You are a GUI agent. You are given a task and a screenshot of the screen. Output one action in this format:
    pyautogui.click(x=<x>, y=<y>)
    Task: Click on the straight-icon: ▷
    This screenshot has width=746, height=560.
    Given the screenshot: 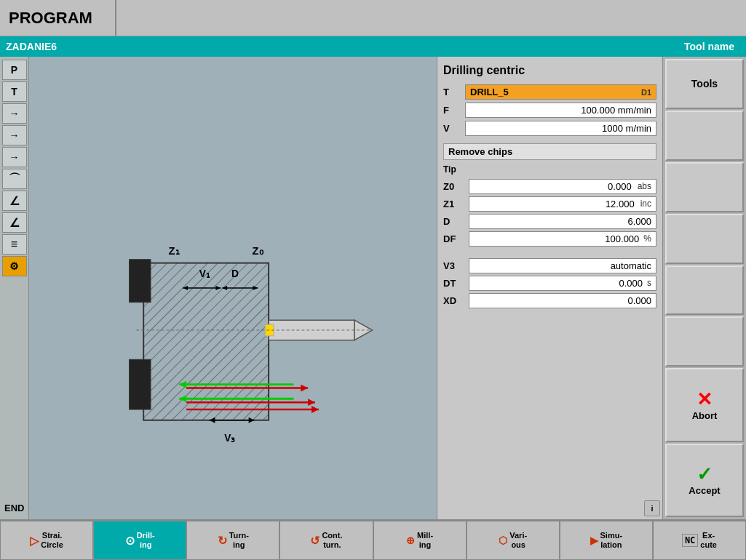 What is the action you would take?
    pyautogui.click(x=34, y=541)
    